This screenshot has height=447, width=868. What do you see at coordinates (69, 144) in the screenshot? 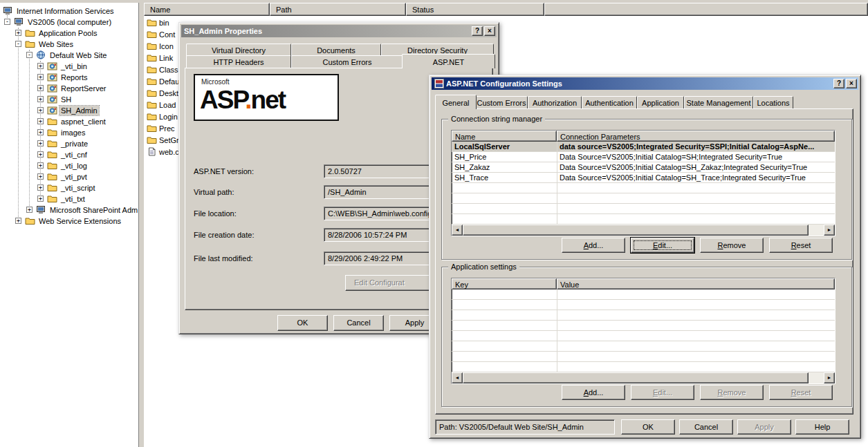
I see `tree-item: +_private` at bounding box center [69, 144].